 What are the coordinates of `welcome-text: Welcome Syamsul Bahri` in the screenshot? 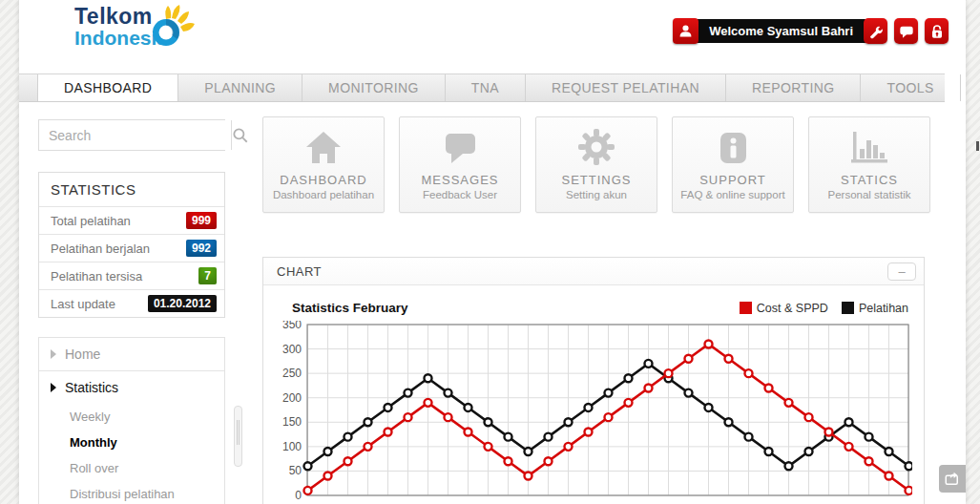 It's located at (782, 31).